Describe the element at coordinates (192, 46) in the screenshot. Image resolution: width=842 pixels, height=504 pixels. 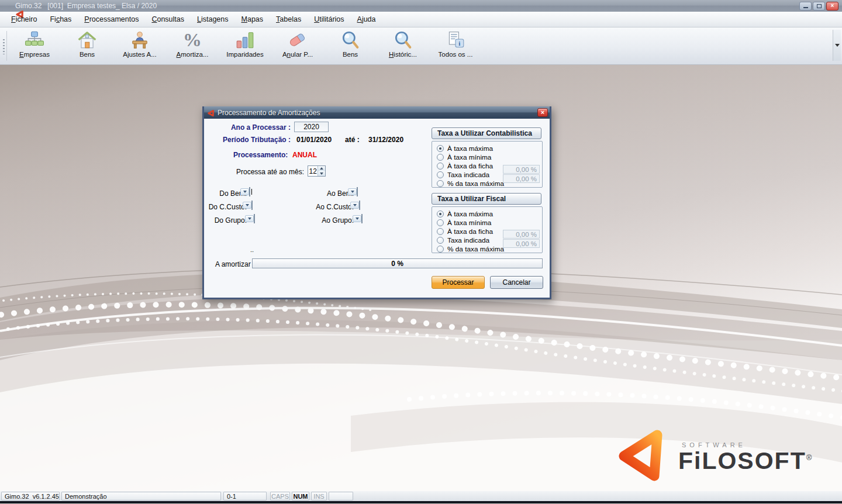
I see `toolbar-button-amortizacoes: % Amortiza...` at that location.